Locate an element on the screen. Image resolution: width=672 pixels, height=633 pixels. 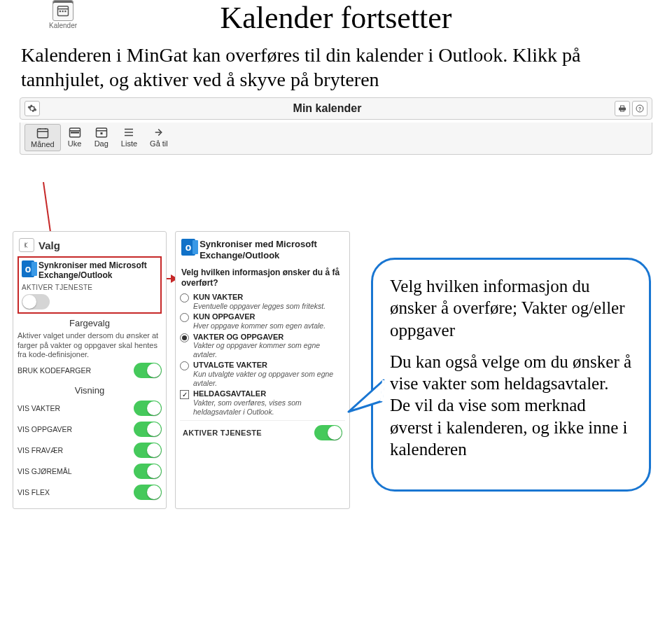
row-vis-gjoremal: VIS GJØREMÅL is located at coordinates (90, 471).